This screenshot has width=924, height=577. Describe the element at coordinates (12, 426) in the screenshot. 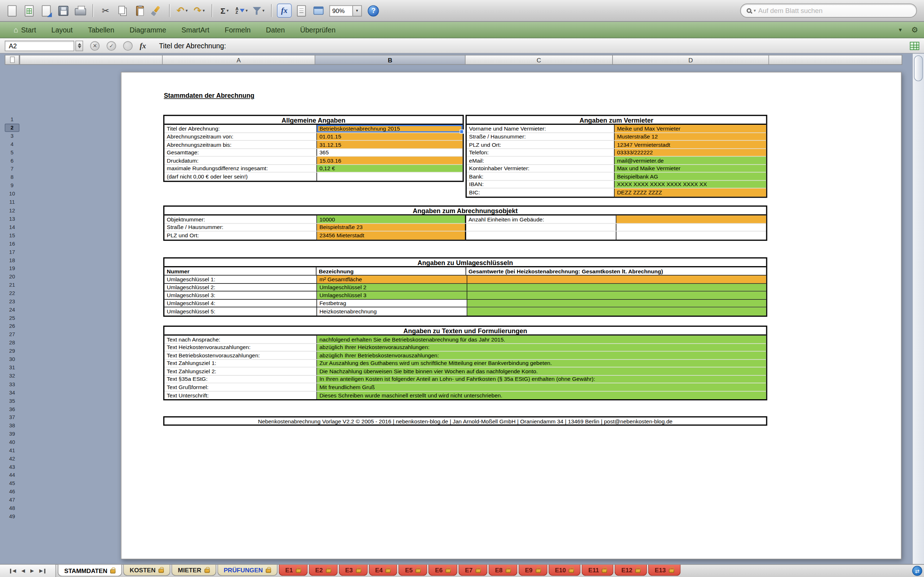

I see `row-header-38: 38` at that location.